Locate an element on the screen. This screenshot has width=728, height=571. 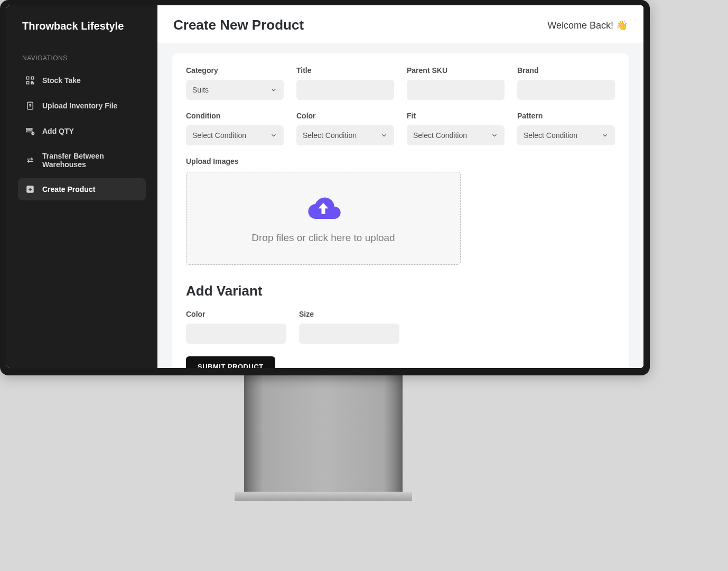
monitor-stand-neck is located at coordinates (323, 432).